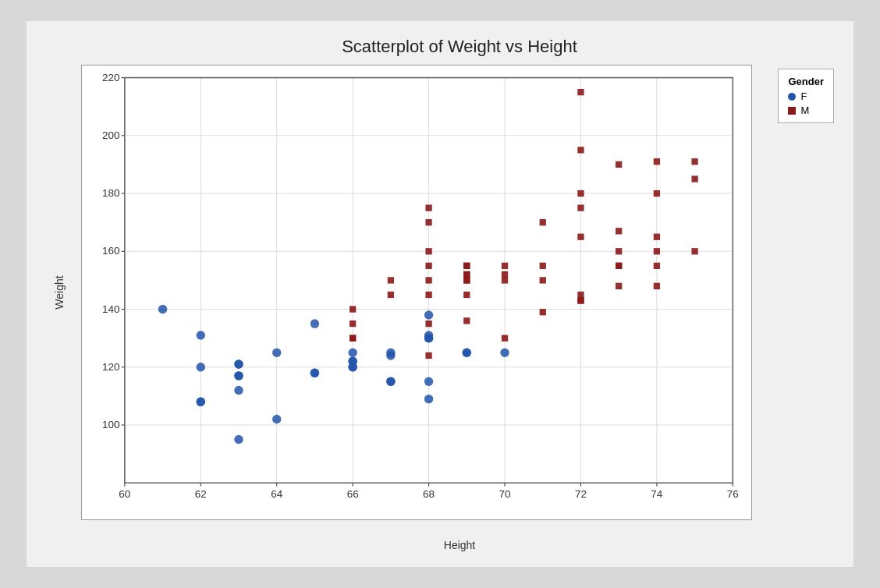 This screenshot has width=880, height=588. I want to click on svg-text: 72, so click(580, 494).